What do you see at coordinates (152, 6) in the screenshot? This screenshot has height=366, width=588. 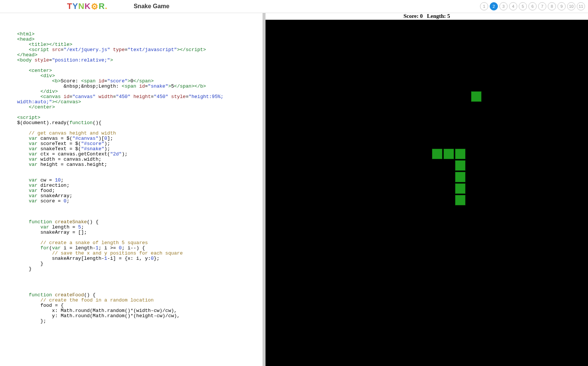 I see `page-title: Snake Game` at bounding box center [152, 6].